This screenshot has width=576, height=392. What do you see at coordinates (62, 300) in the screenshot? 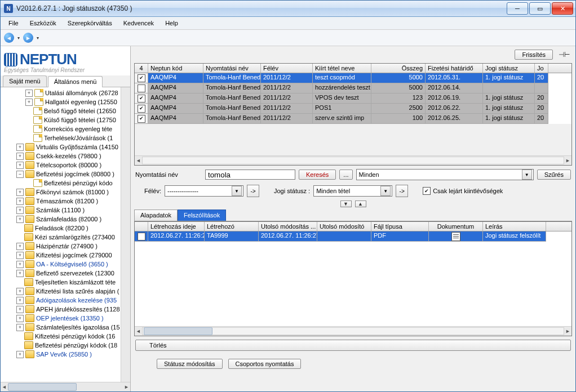
I see `tree-item: +Adóigazolások kezelése (935` at bounding box center [62, 300].